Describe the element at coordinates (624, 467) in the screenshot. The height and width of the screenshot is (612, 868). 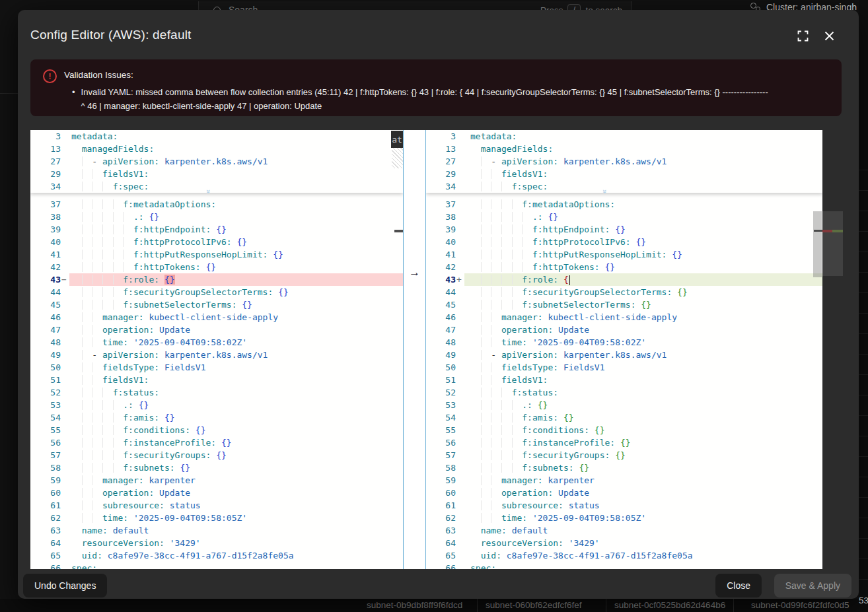
I see `code-line-right-58: 58 f:subnets: {}` at that location.